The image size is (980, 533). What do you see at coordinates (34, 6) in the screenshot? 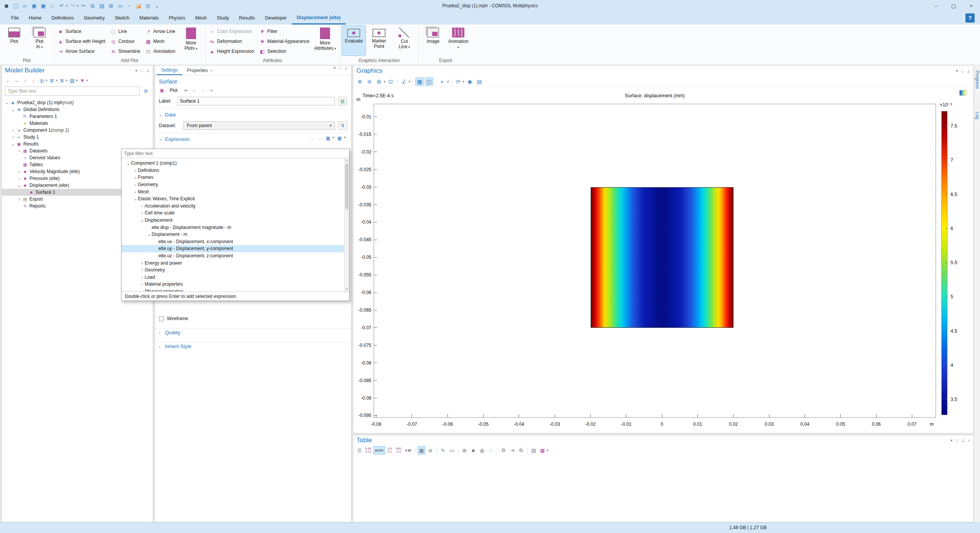
I see `save-icon: ▣` at bounding box center [34, 6].